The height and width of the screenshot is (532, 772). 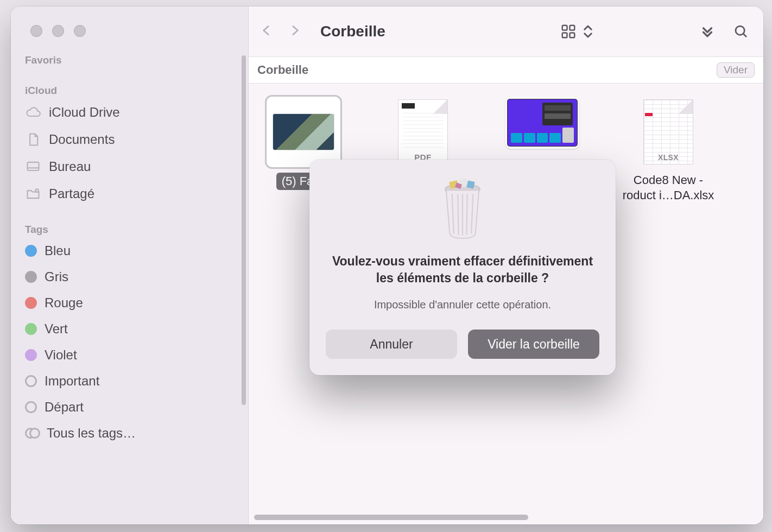 What do you see at coordinates (503, 517) in the screenshot?
I see `horizontal-scrollbar` at bounding box center [503, 517].